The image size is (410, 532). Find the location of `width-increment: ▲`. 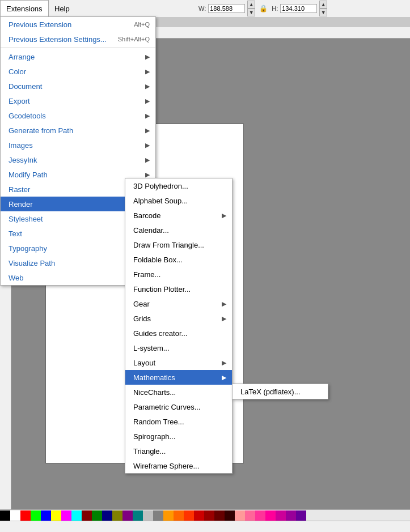

width-increment: ▲ is located at coordinates (251, 5).